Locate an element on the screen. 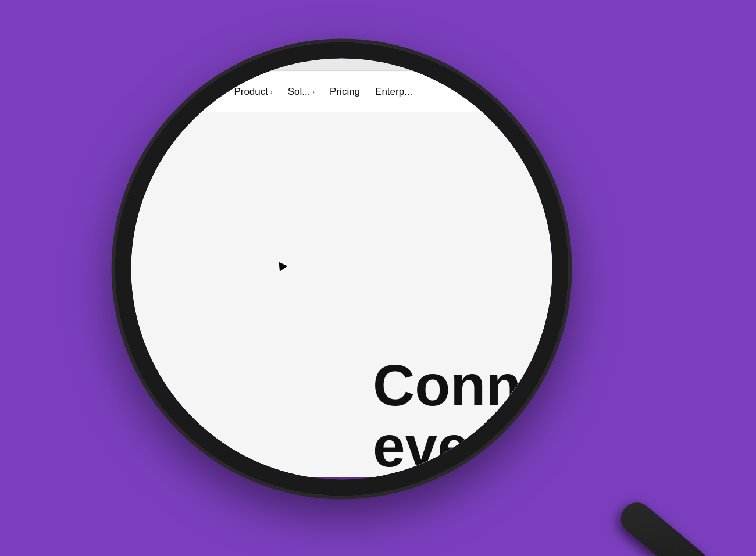 This screenshot has width=756, height=556. browser-controls: ▾ ‹ › is located at coordinates (178, 60).